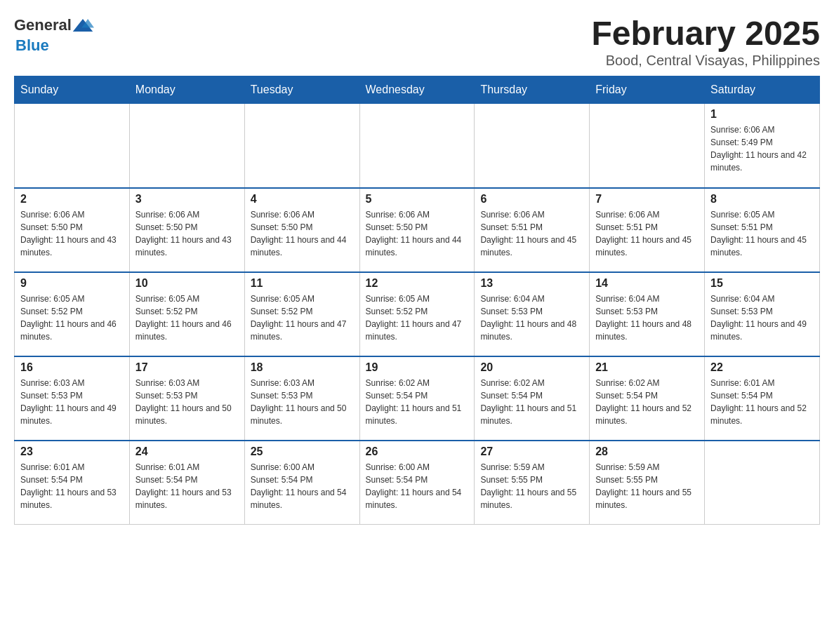 The height and width of the screenshot is (644, 834). I want to click on table-row: 13Sunrise: 6:04 AM Sunset: 5:53 PM Dayli…, so click(532, 314).